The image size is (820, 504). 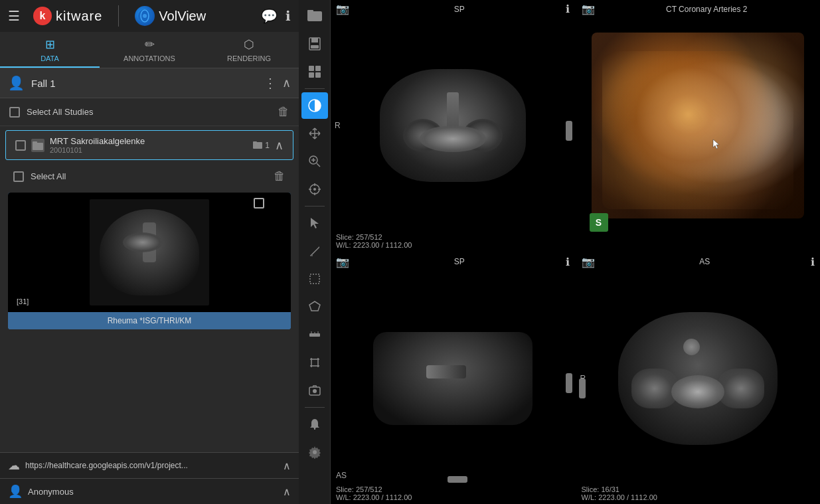 I want to click on select-all-studies-label: Select All Studies, so click(x=152, y=112).